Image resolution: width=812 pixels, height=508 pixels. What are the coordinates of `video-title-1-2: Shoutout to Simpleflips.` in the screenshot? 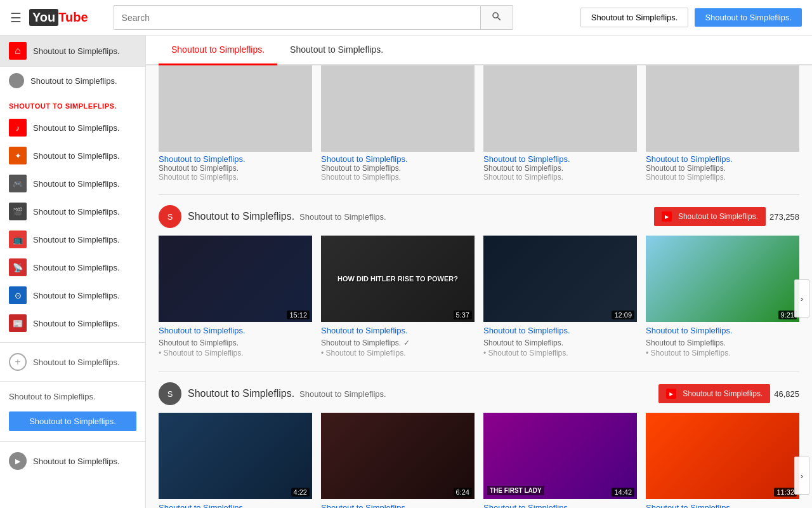 It's located at (560, 331).